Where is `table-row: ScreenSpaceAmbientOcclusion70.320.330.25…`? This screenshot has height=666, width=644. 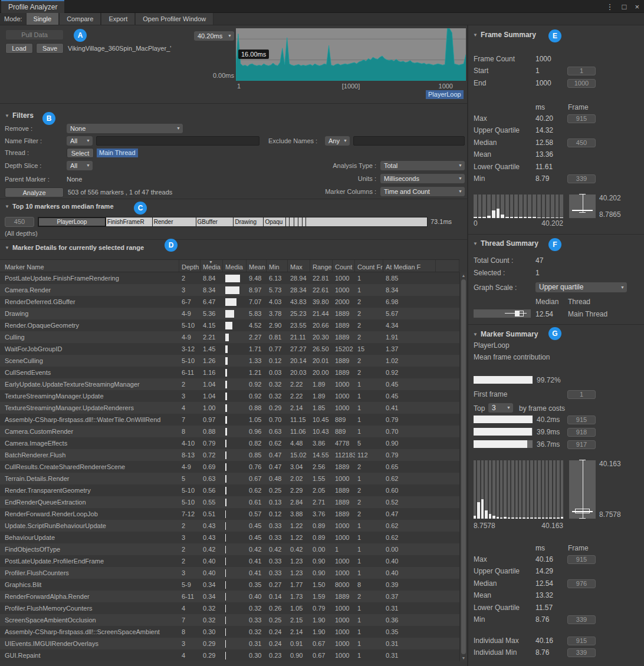
table-row: ScreenSpaceAmbientOcclusion70.320.330.25… is located at coordinates (230, 620).